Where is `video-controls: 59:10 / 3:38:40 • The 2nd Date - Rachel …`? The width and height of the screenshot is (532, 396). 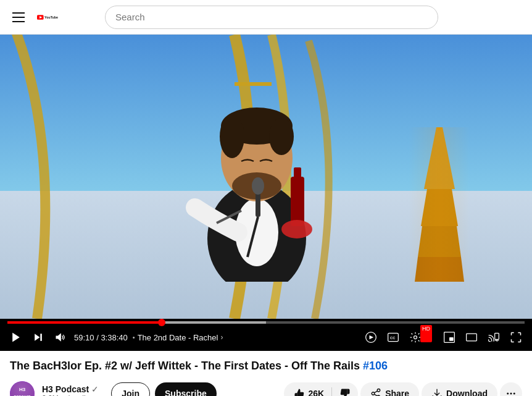 video-controls: 59:10 / 3:38:40 • The 2nd Date - Rachel … is located at coordinates (266, 336).